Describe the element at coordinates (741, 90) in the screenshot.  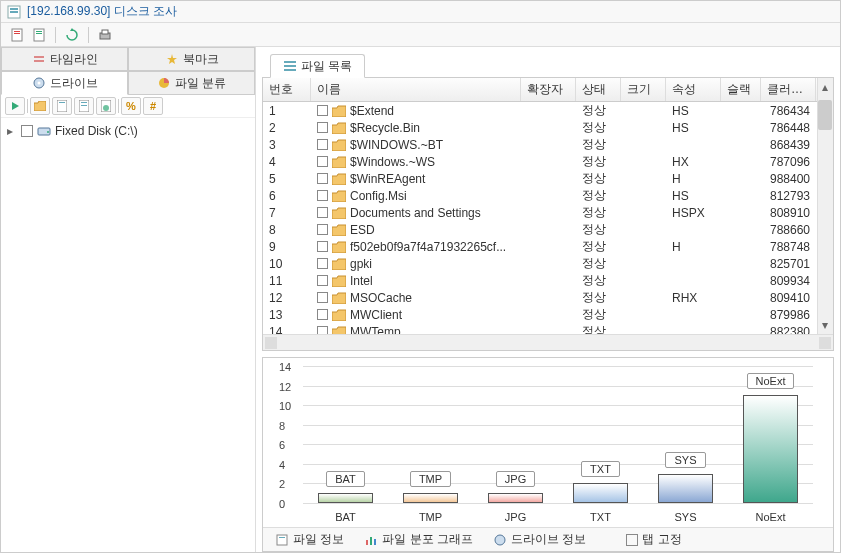
I see `th-slack: 슬랙` at that location.